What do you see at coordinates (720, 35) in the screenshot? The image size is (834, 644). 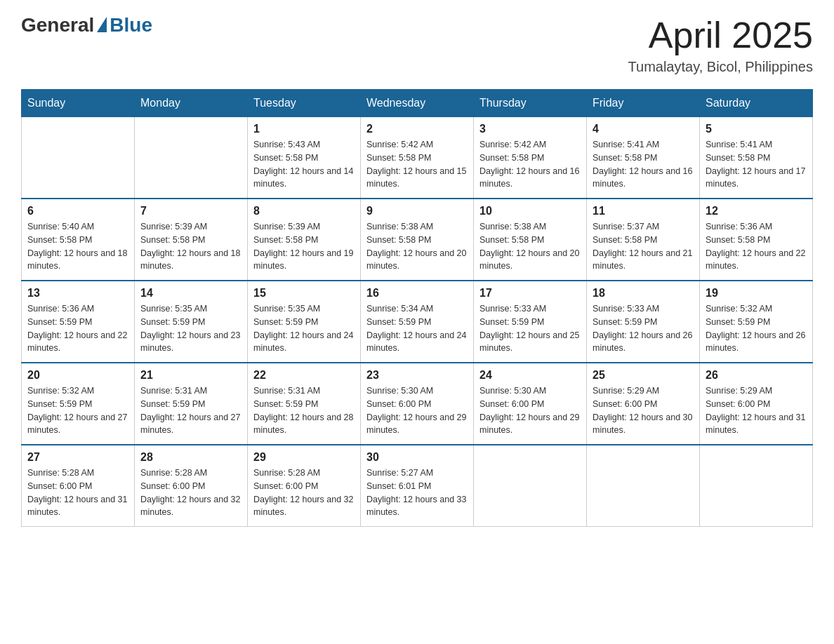 I see `month-title: April 2025` at bounding box center [720, 35].